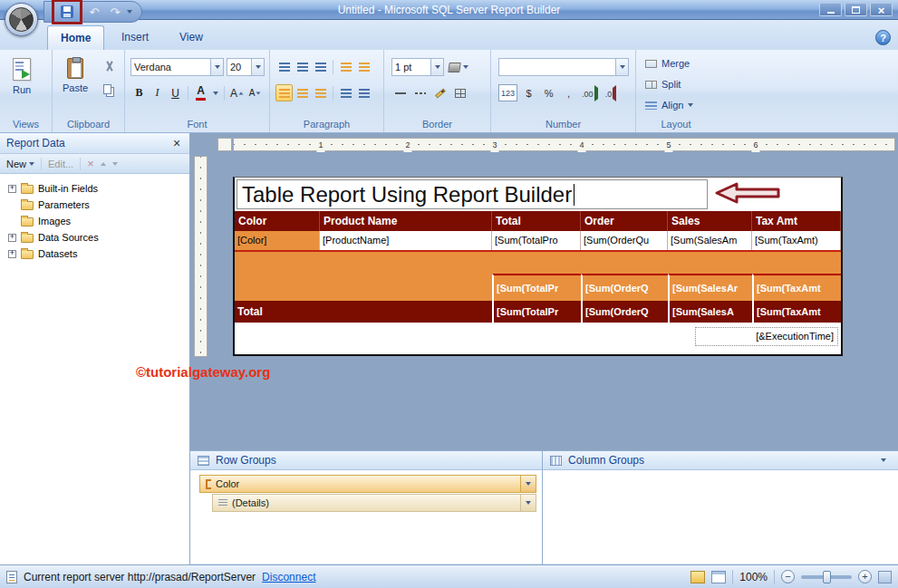  Describe the element at coordinates (368, 484) in the screenshot. I see `row-group-color: Color` at that location.